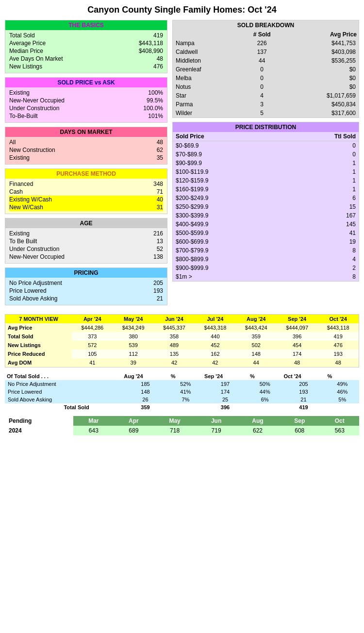 The width and height of the screenshot is (364, 633). What do you see at coordinates (86, 249) in the screenshot?
I see `age-under-construction: Under Construction 52` at bounding box center [86, 249].